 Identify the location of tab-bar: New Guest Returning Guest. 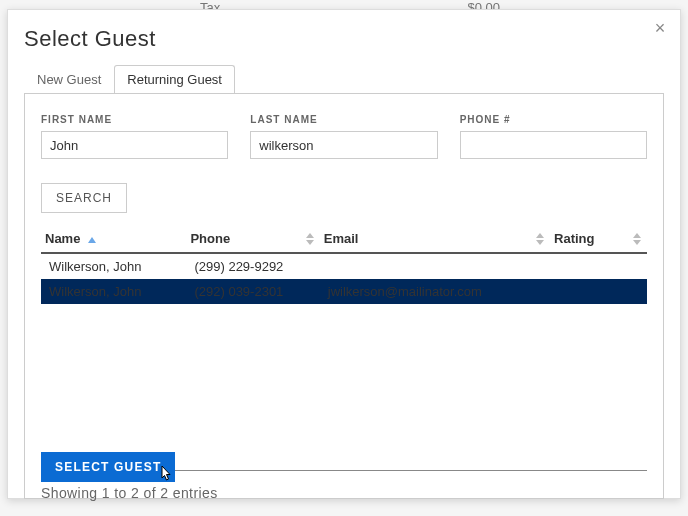
(344, 78).